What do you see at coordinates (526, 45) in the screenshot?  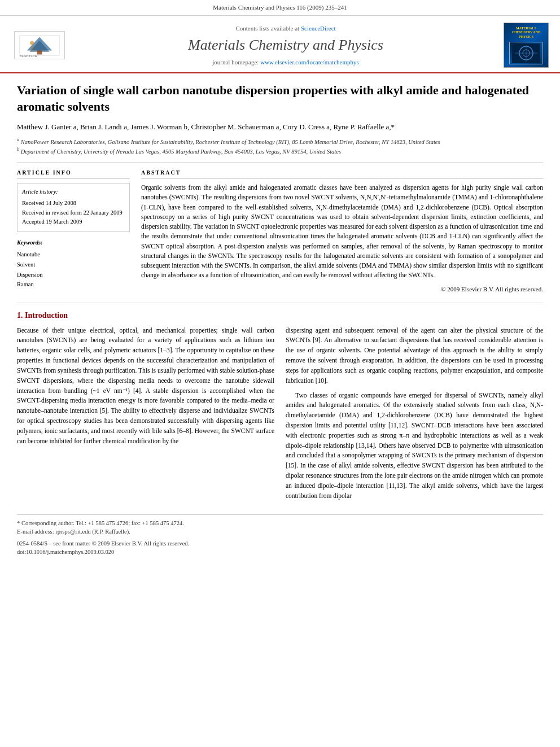 I see `journal-cover-image: MATERIALS CHEMISTRY AND PHYSICS` at bounding box center [526, 45].